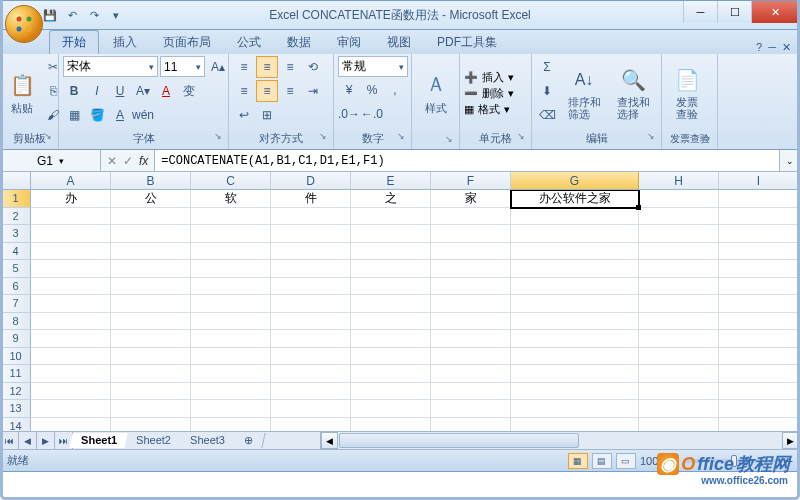  What do you see at coordinates (471, 234) in the screenshot?
I see `cell-F3` at bounding box center [471, 234].